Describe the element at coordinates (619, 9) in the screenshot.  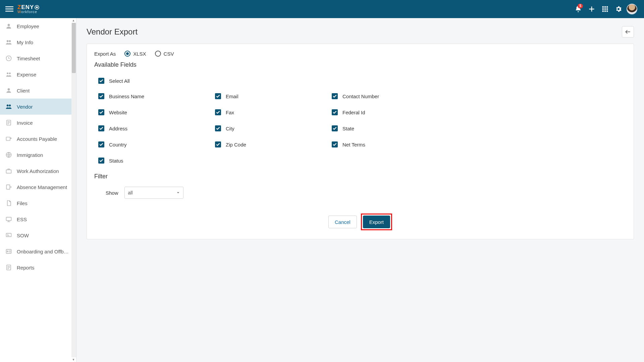
I see `settings-button` at that location.